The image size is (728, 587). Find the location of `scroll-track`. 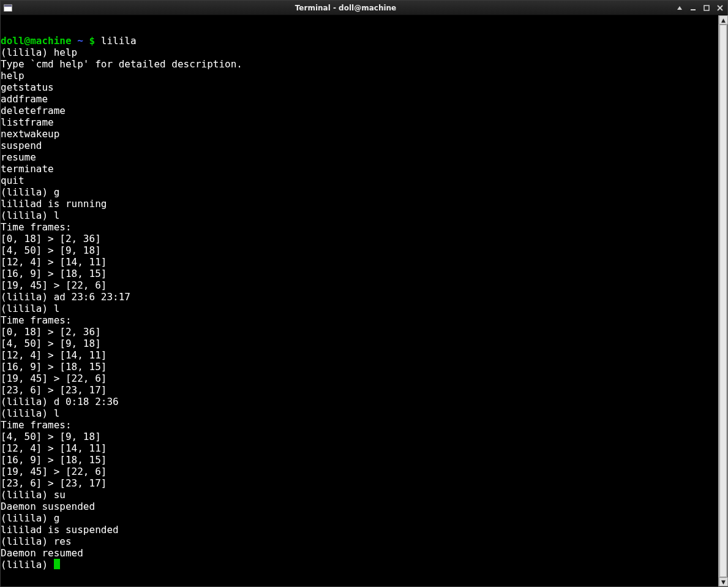

scroll-track is located at coordinates (723, 301).